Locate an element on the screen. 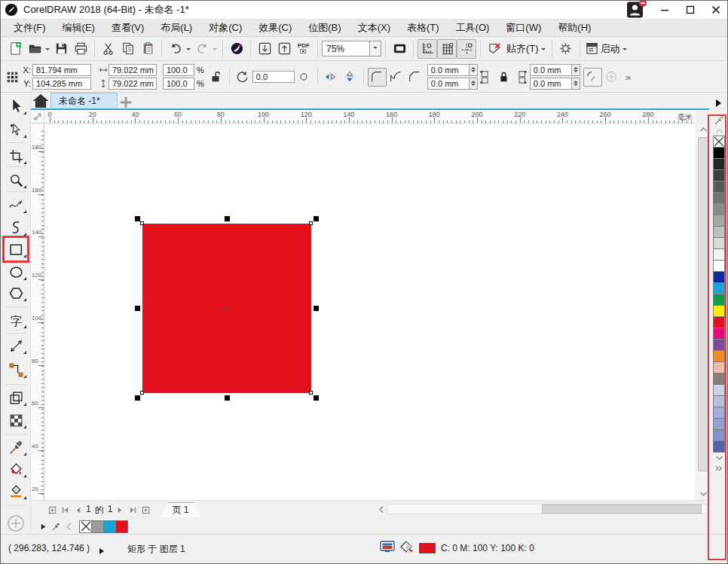 This screenshot has height=564, width=728. undo-dropdown-icon is located at coordinates (188, 50).